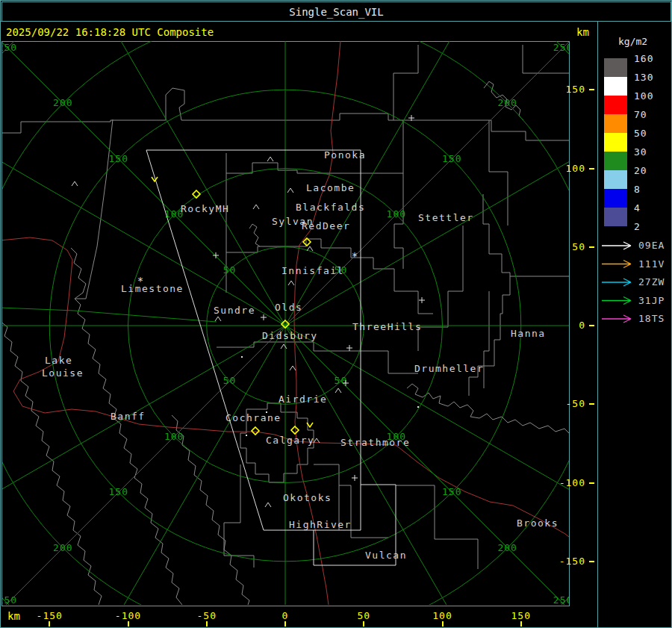 This screenshot has height=628, width=672. I want to click on right-axis-tick-label: 100, so click(571, 169).